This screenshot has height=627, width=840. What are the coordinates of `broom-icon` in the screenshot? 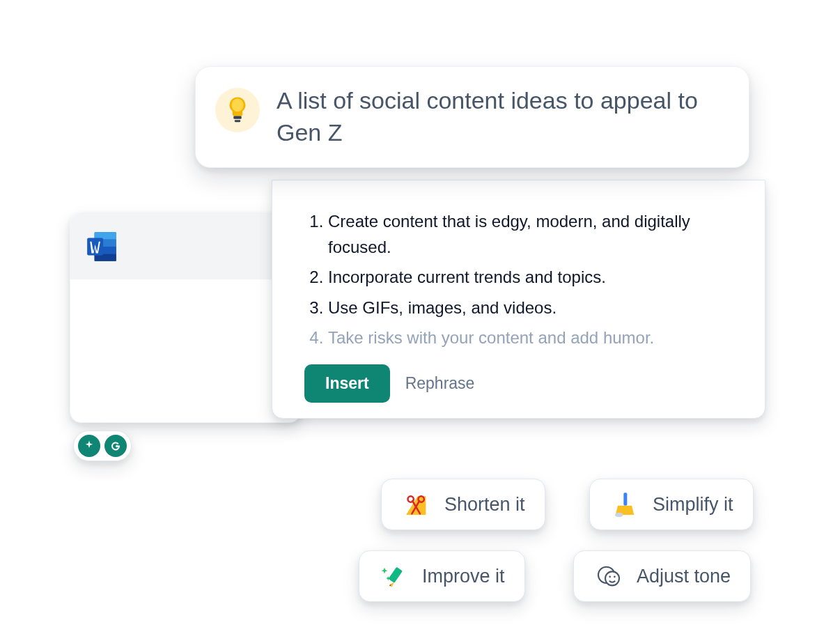 It's located at (625, 504).